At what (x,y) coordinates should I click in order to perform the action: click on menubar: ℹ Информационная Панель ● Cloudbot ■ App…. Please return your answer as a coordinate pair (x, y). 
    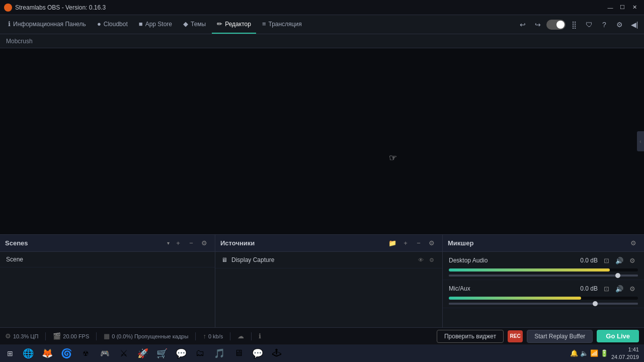
    Looking at the image, I should click on (322, 25).